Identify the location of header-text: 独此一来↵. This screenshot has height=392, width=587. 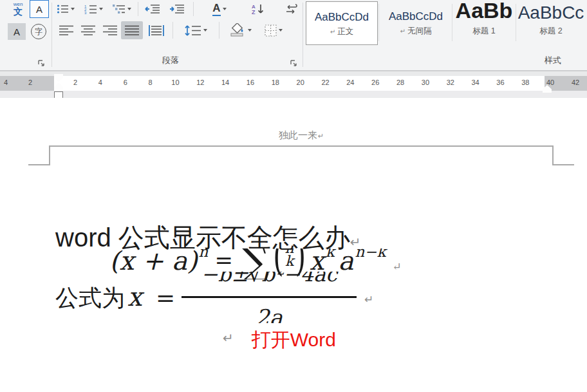
(301, 135).